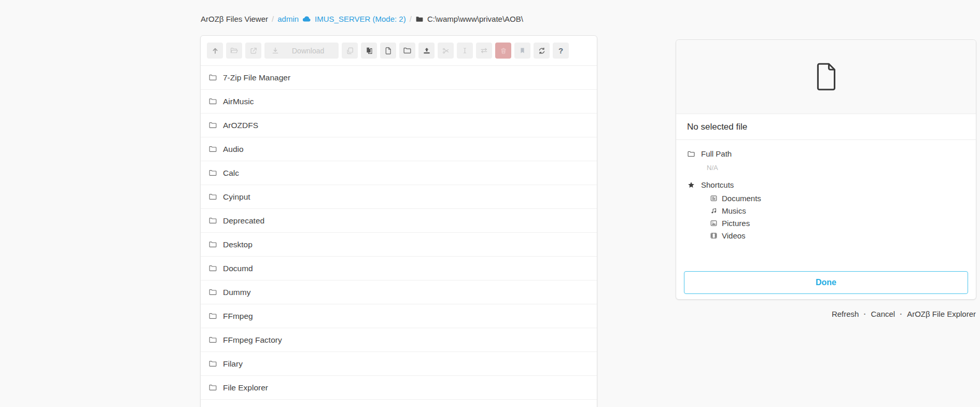 Image resolution: width=980 pixels, height=407 pixels. I want to click on download-button-label: Download, so click(308, 51).